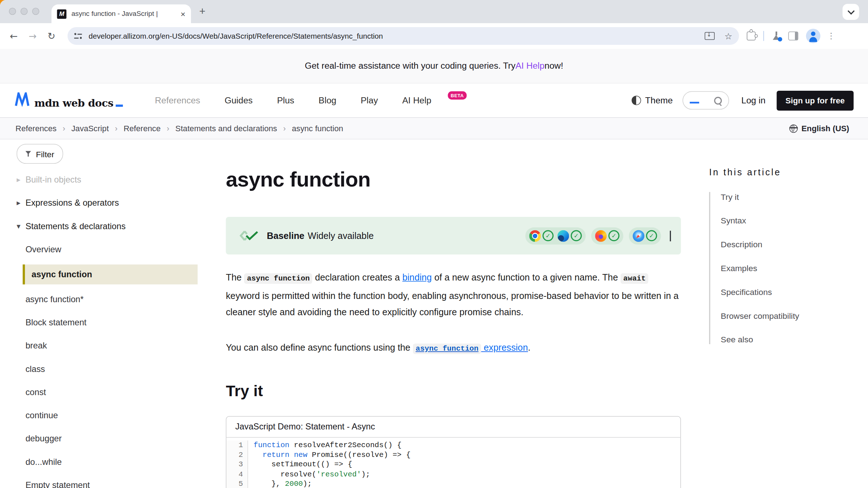 This screenshot has height=488, width=868. What do you see at coordinates (751, 36) in the screenshot?
I see `extensions-puzzle-icon` at bounding box center [751, 36].